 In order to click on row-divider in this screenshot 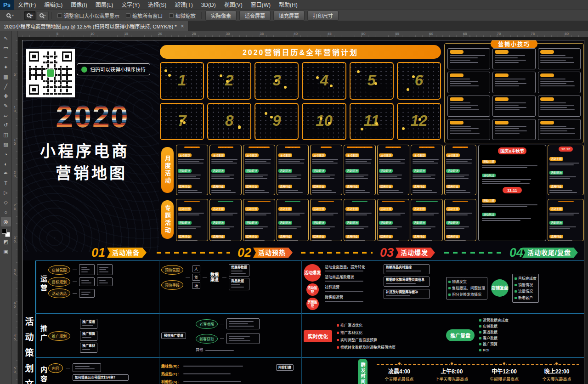, I will do `click(310, 261)`.